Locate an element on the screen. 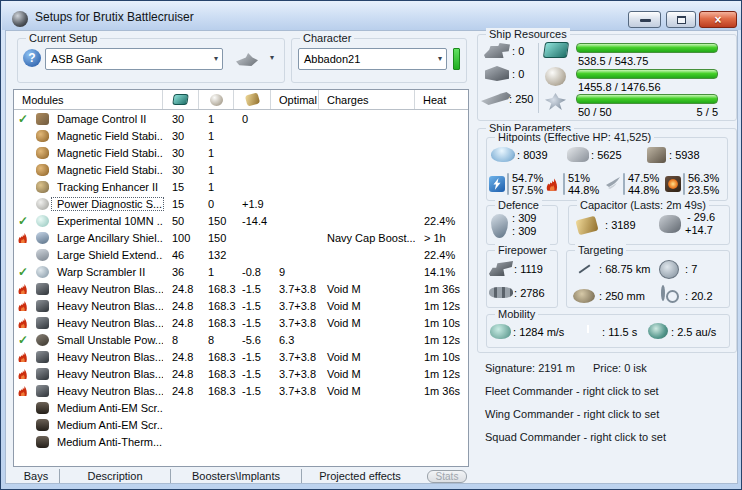  tab-description: Description is located at coordinates (115, 476).